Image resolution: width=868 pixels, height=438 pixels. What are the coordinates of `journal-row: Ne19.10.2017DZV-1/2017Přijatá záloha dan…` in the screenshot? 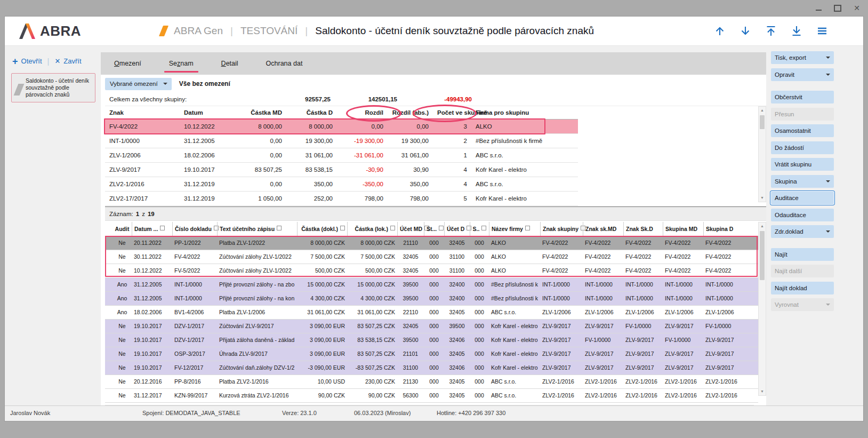 It's located at (432, 340).